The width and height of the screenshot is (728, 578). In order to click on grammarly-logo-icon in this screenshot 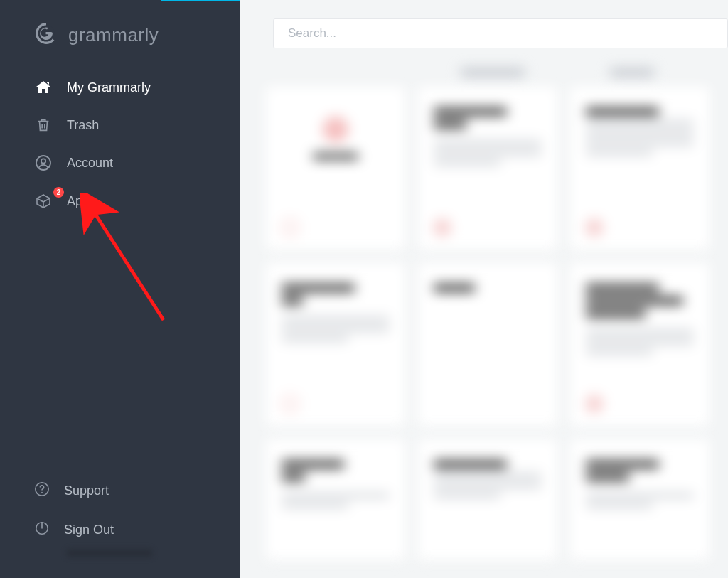, I will do `click(46, 35)`.